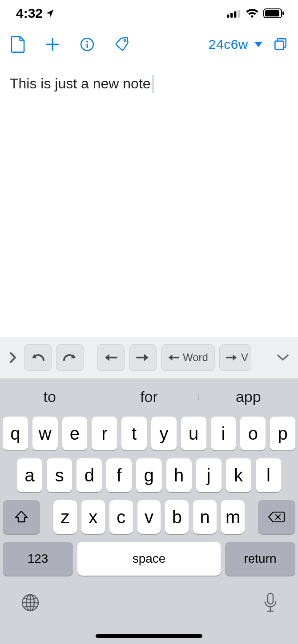 This screenshot has height=644, width=298. I want to click on key-p: p, so click(283, 433).